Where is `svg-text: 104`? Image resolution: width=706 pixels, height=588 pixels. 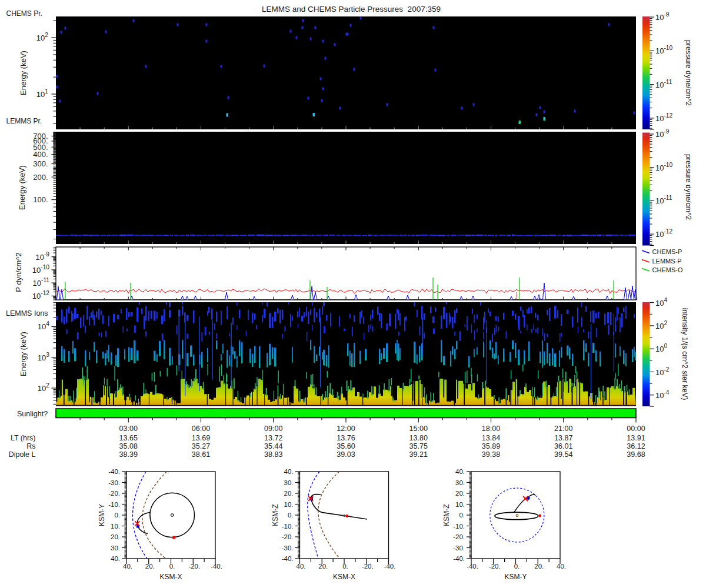 svg-text: 104 is located at coordinates (661, 302).